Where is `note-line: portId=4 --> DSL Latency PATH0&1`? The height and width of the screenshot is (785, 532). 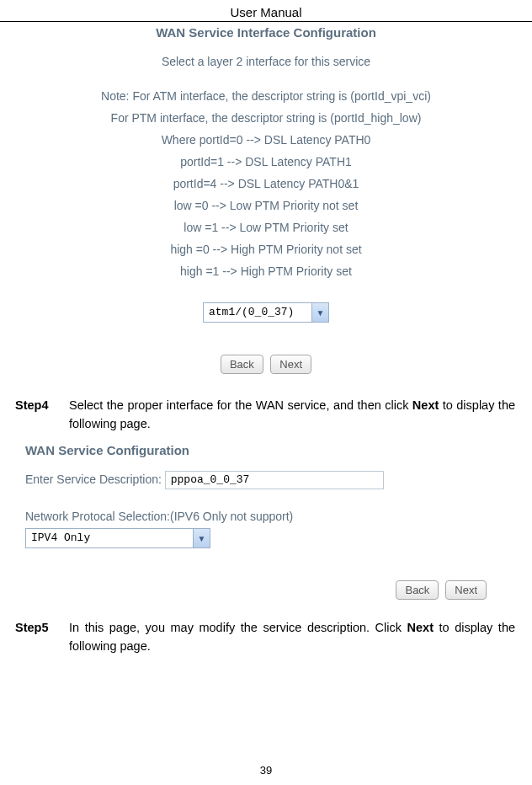 note-line: portId=4 --> DSL Latency PATH0&1 is located at coordinates (266, 184).